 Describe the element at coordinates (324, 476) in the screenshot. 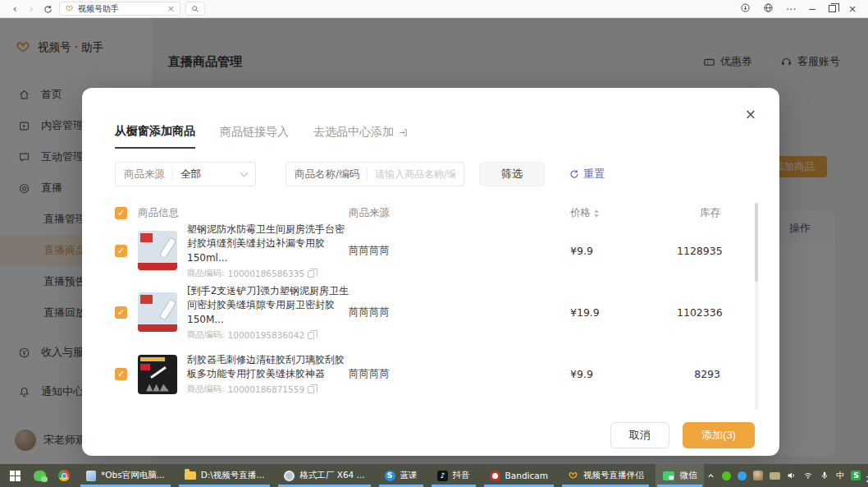

I see `taskbar-app-formatfactory: 格式工厂 X64 ...` at that location.